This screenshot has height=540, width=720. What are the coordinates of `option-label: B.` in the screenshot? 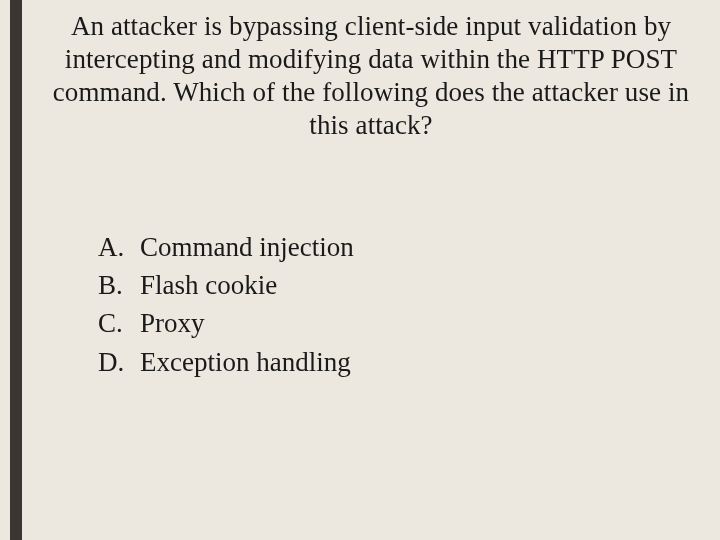 It's located at (119, 285).